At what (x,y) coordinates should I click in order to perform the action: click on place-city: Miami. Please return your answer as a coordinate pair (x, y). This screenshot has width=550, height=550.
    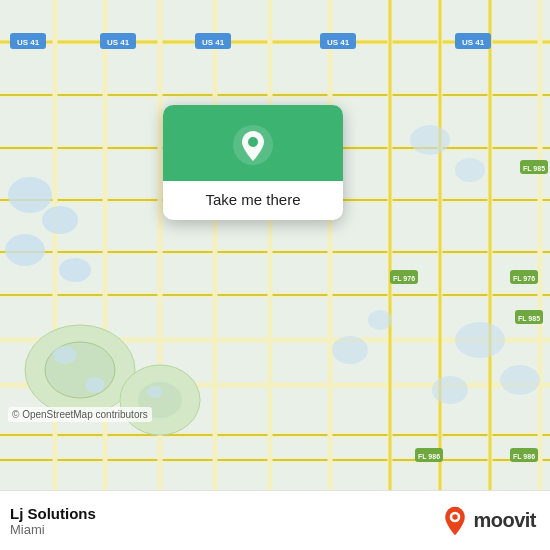
    Looking at the image, I should click on (53, 530).